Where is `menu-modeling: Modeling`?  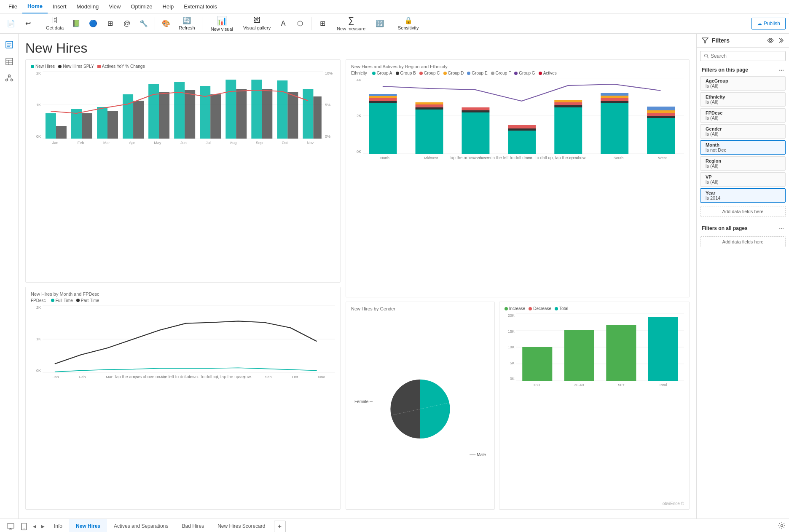 menu-modeling: Modeling is located at coordinates (88, 7).